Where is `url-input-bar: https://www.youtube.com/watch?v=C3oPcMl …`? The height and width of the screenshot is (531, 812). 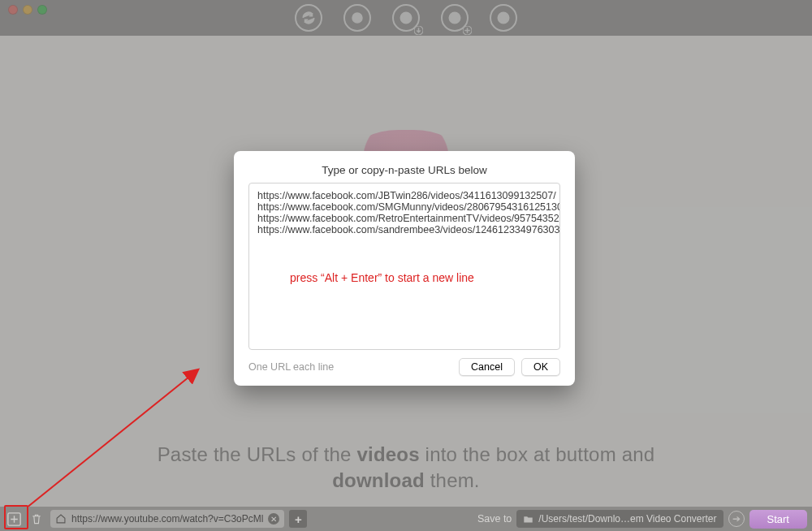 url-input-bar: https://www.youtube.com/watch?v=C3oPcMl … is located at coordinates (167, 519).